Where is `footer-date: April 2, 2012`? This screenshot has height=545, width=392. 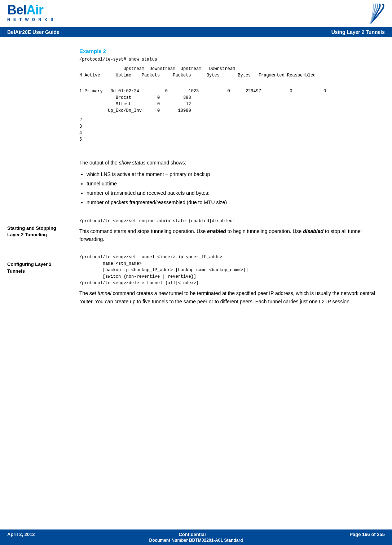 footer-date: April 2, 2012 is located at coordinates (21, 535).